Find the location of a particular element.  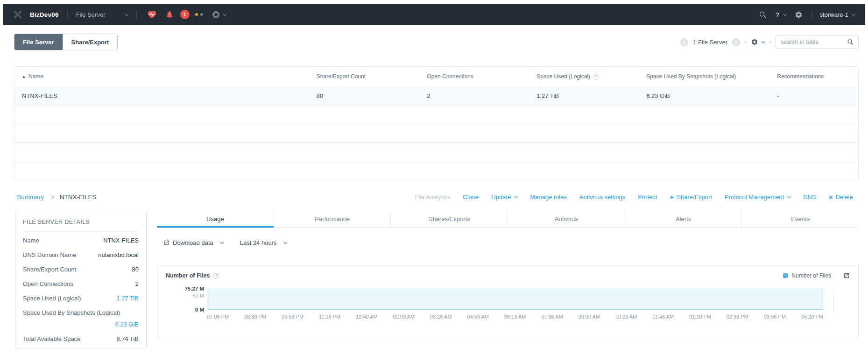

column-header-space-snapshots: Space Used By Snapshots (Logical) is located at coordinates (704, 76).